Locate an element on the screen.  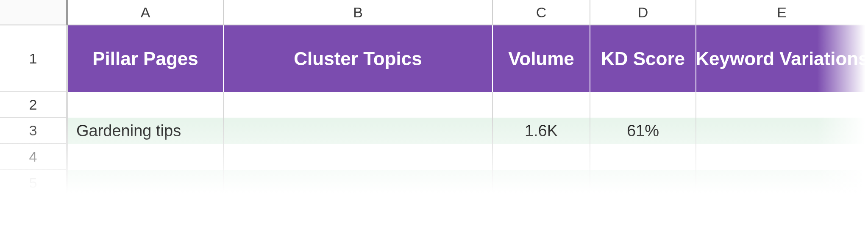
cell-B5 is located at coordinates (359, 183).